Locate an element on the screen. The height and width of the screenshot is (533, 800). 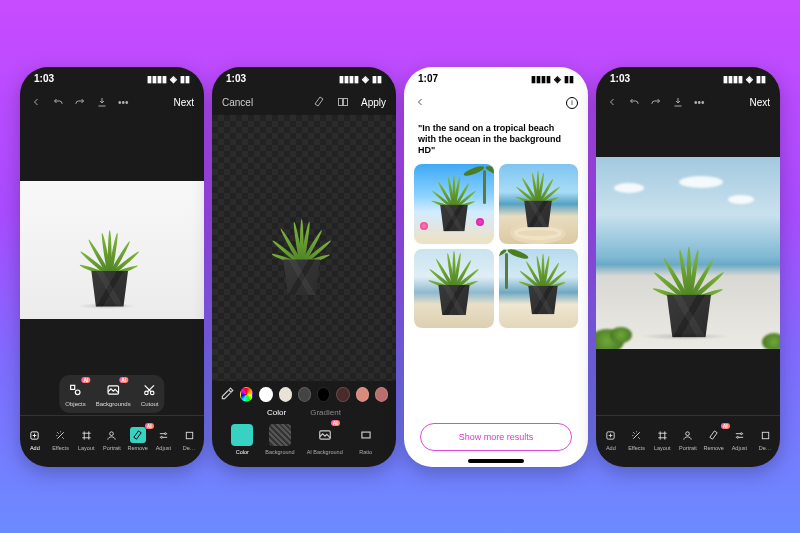
info-icon: i is located at coordinates (572, 103).